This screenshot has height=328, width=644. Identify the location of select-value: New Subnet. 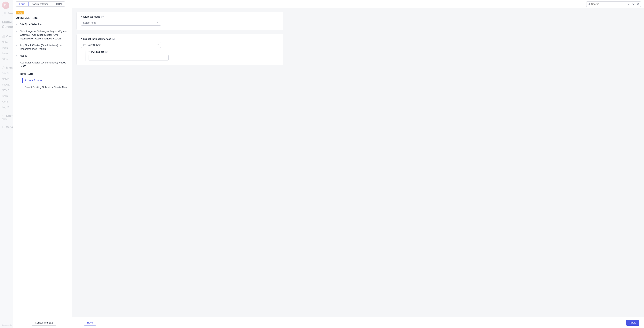
(94, 45).